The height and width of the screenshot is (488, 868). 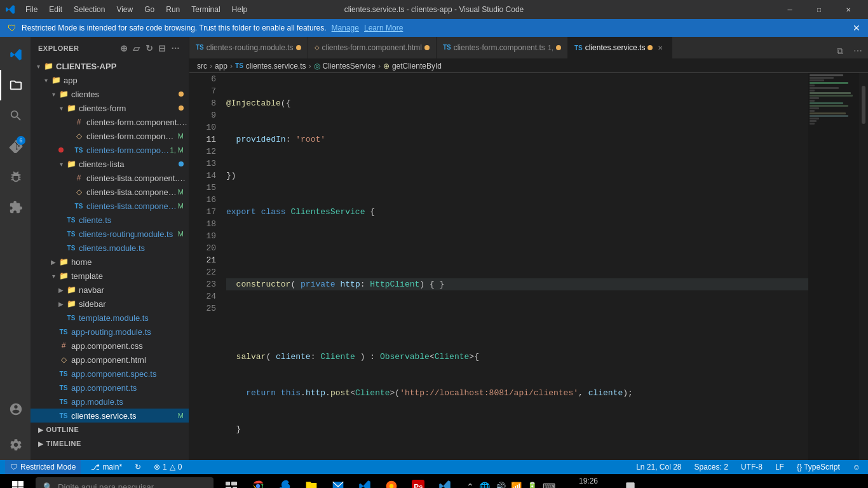 I want to click on line-ending-status: LF, so click(x=780, y=467).